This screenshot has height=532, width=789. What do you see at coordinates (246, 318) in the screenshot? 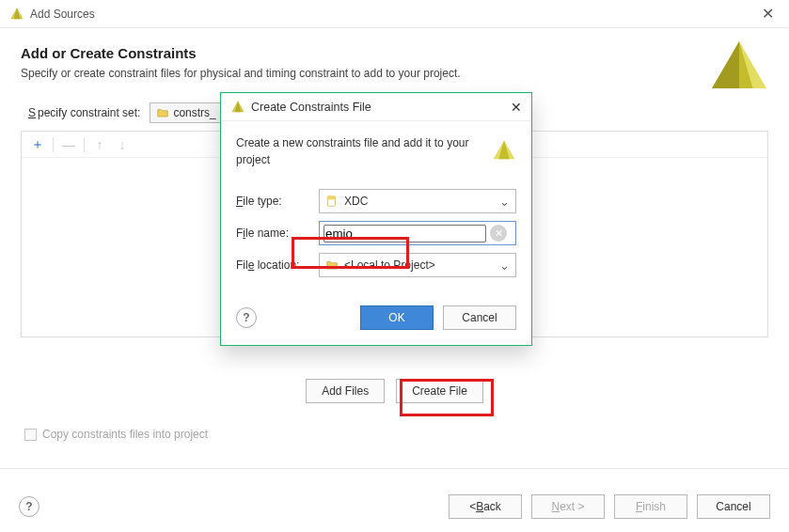
I see `dialog-help-button: ?` at bounding box center [246, 318].